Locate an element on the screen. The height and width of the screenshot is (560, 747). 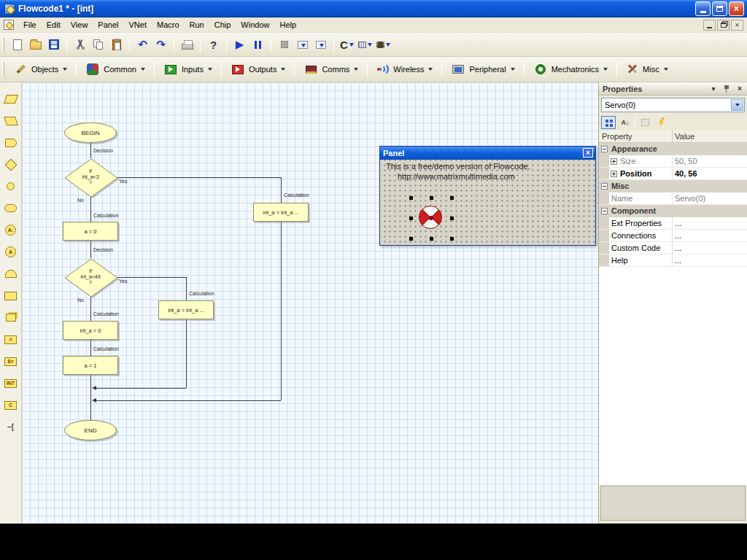
program-chip-button is located at coordinates (384, 45).